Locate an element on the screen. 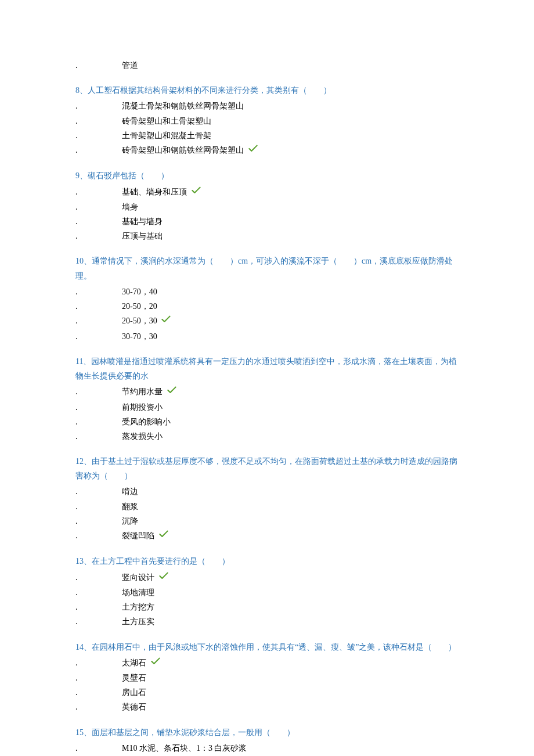  option-row: .土方挖方 is located at coordinates (267, 607).